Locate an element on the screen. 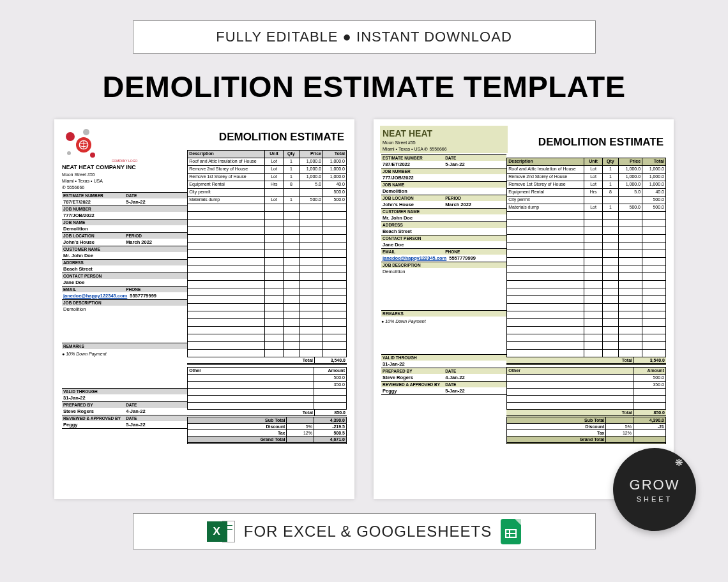 This screenshot has height=582, width=728. excel-icon: X is located at coordinates (221, 532).